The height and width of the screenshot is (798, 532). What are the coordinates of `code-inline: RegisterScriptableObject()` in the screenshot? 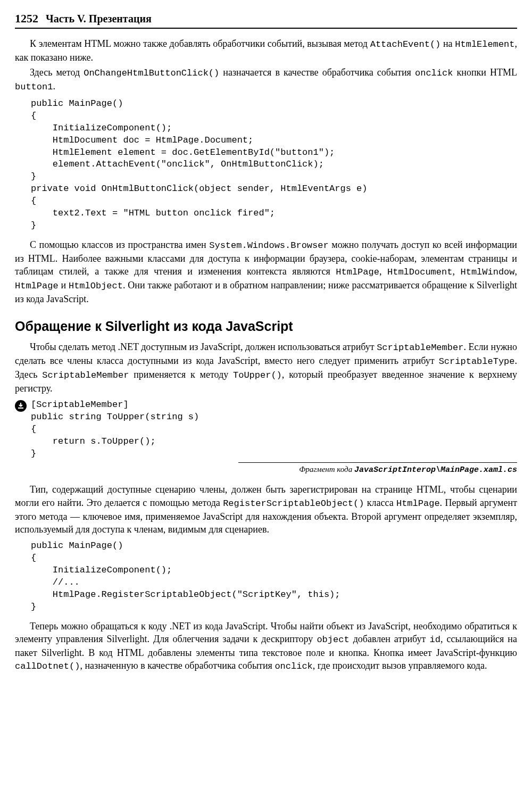 It's located at (294, 503).